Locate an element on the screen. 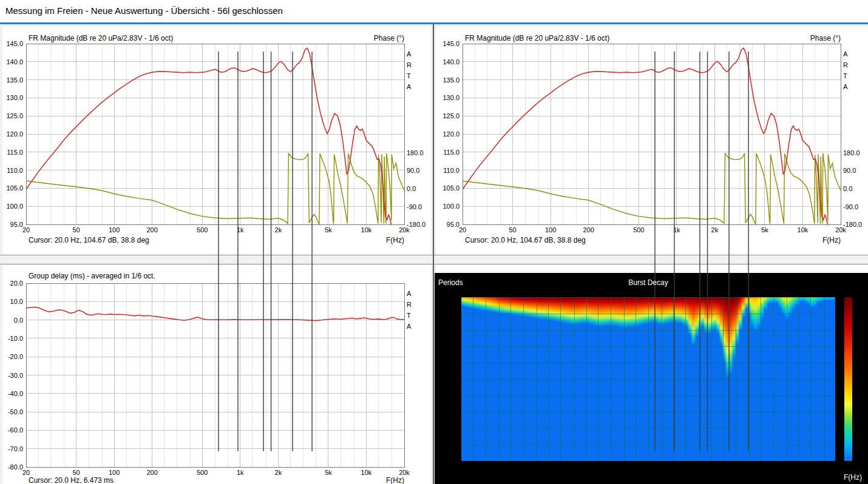 The height and width of the screenshot is (484, 868). svg-text: -12.0 is located at coordinates (861, 363).